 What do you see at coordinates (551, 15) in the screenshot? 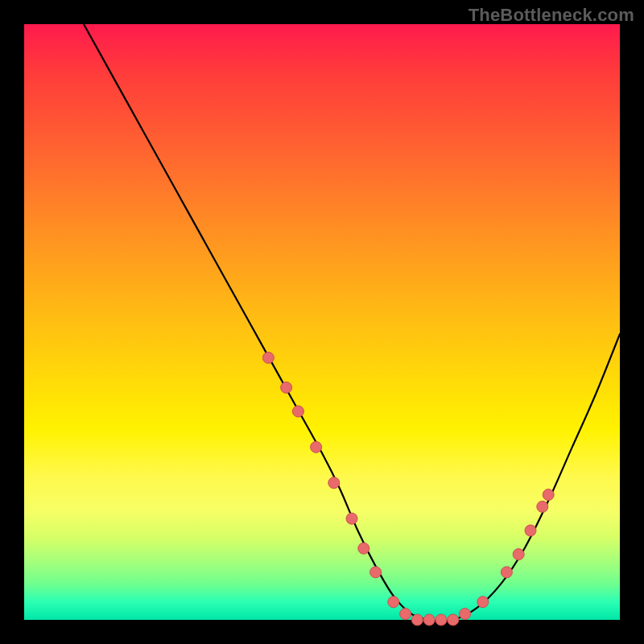
I see `watermark-text: TheBottleneck.com` at bounding box center [551, 15].